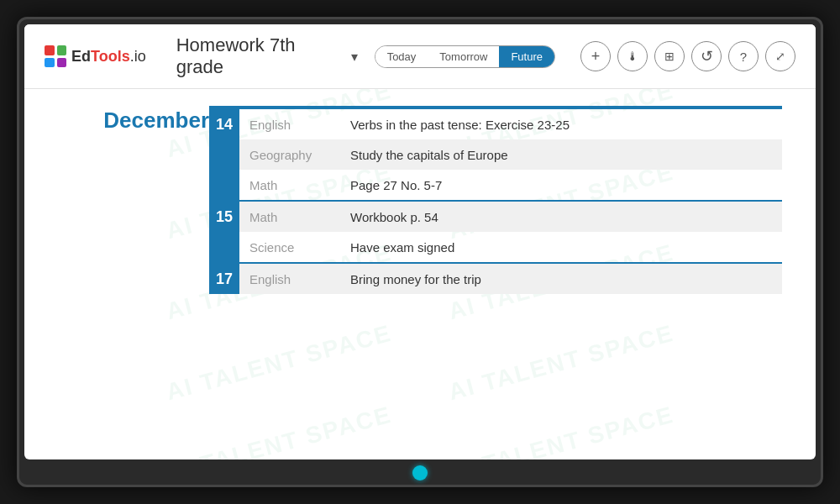 The image size is (840, 504). What do you see at coordinates (561, 279) in the screenshot?
I see `task: Bring money for the trip` at bounding box center [561, 279].